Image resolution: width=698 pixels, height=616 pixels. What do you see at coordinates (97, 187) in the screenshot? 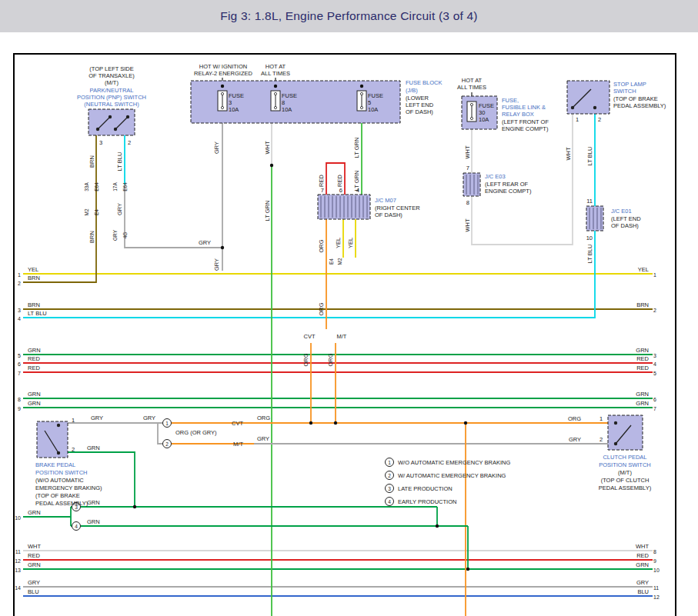
I see `diagram-label: E64` at bounding box center [97, 187].